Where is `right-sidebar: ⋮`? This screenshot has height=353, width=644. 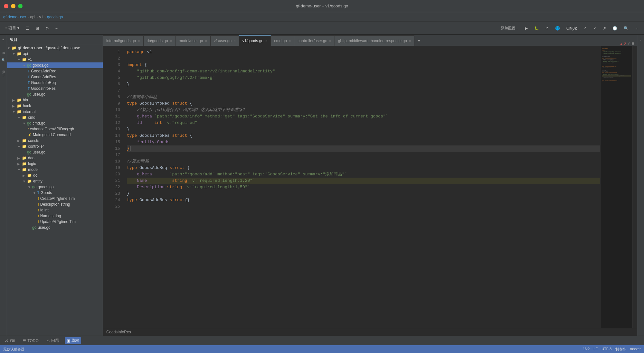
right-sidebar: ⋮ is located at coordinates (640, 185).